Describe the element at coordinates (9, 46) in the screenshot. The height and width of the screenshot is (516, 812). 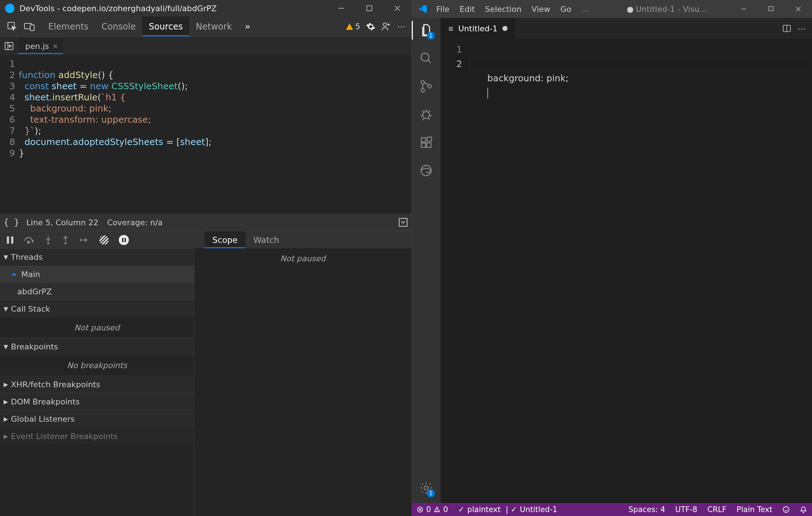
I see `navigator-toggle-icon` at that location.